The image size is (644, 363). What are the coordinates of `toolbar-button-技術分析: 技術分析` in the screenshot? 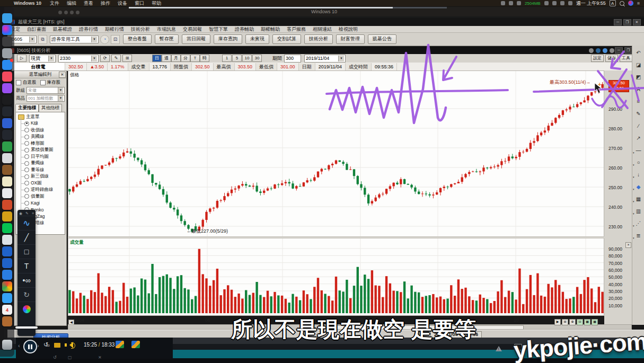 It's located at (319, 39).